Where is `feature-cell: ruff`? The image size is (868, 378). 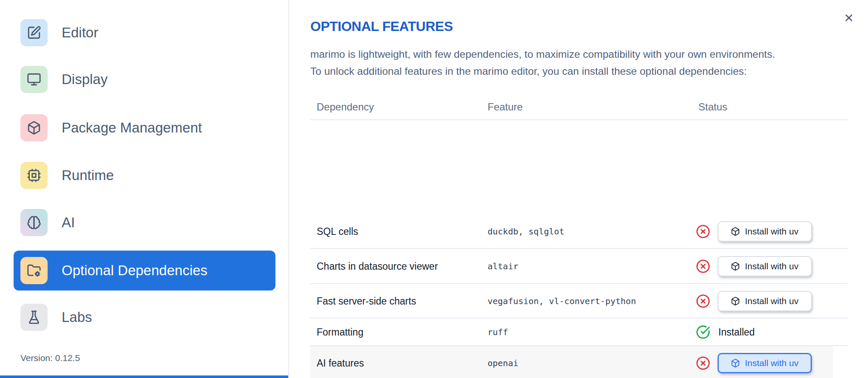
feature-cell: ruff is located at coordinates (498, 332).